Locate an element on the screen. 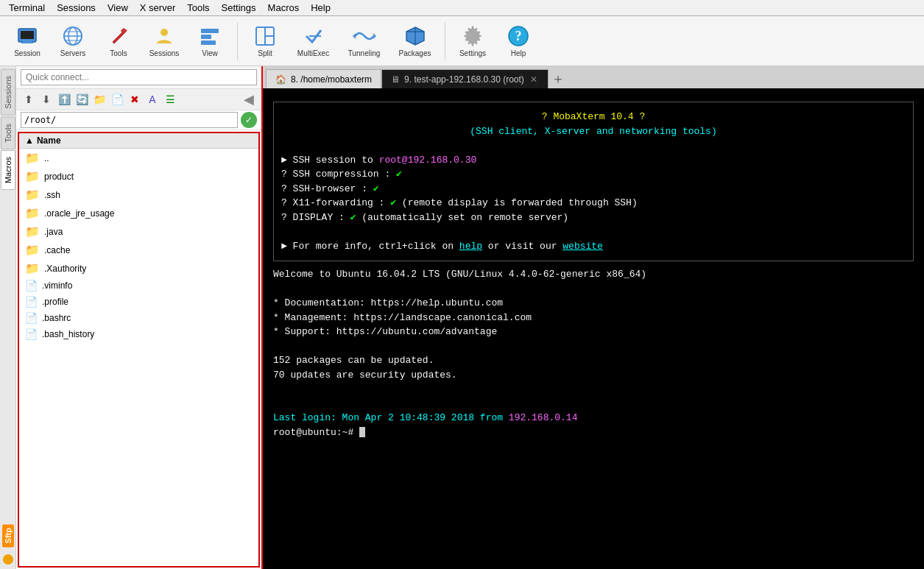  terminal-last-login: Last login: Mon Apr 2 10:48:39 2018 from… is located at coordinates (593, 418).